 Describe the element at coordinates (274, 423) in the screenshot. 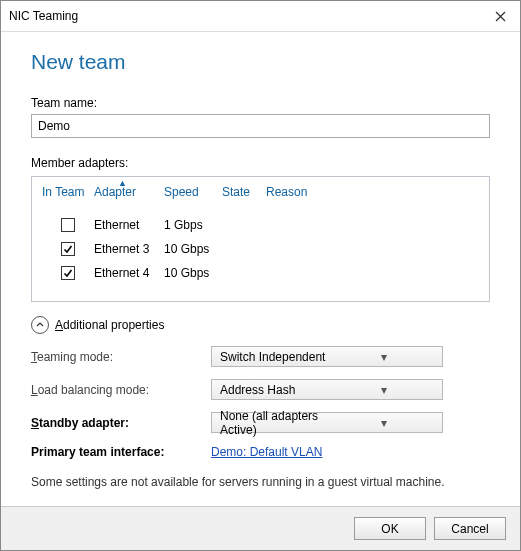

I see `standby-adapter-value: None (all adapters Active)` at that location.